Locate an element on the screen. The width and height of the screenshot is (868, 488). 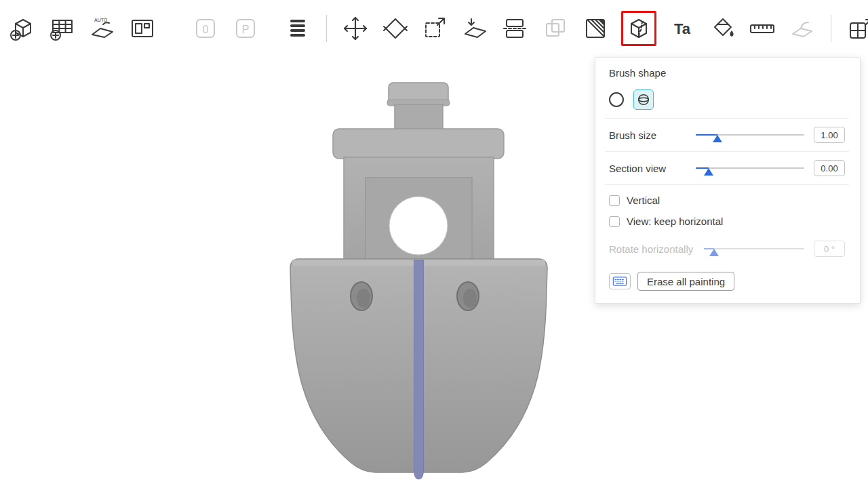
zero-badge-button: 0 is located at coordinates (205, 28).